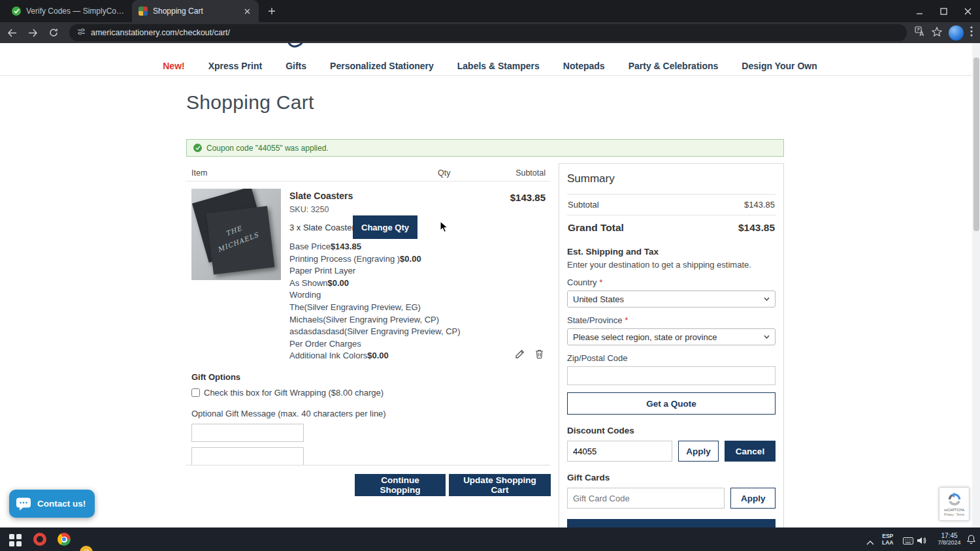  What do you see at coordinates (382, 66) in the screenshot?
I see `nav-item-personalized-stationery: Personalized Stationery` at bounding box center [382, 66].